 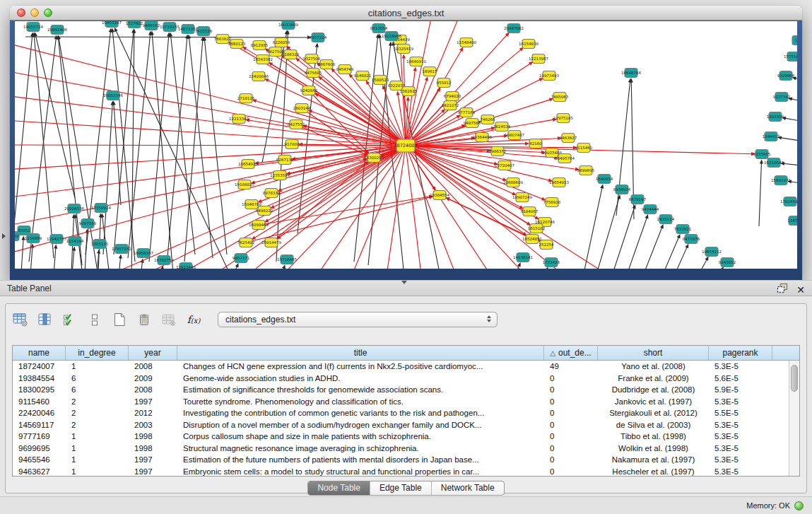 What do you see at coordinates (40, 402) in the screenshot?
I see `table-cell-name: 9115460` at bounding box center [40, 402].